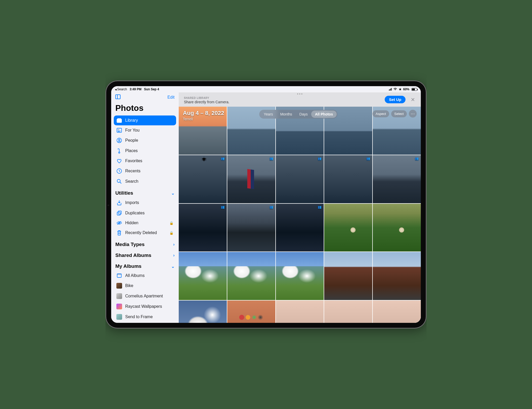 Image resolution: width=532 pixels, height=409 pixels. I want to click on sidebar-item-label: Imports, so click(132, 203).